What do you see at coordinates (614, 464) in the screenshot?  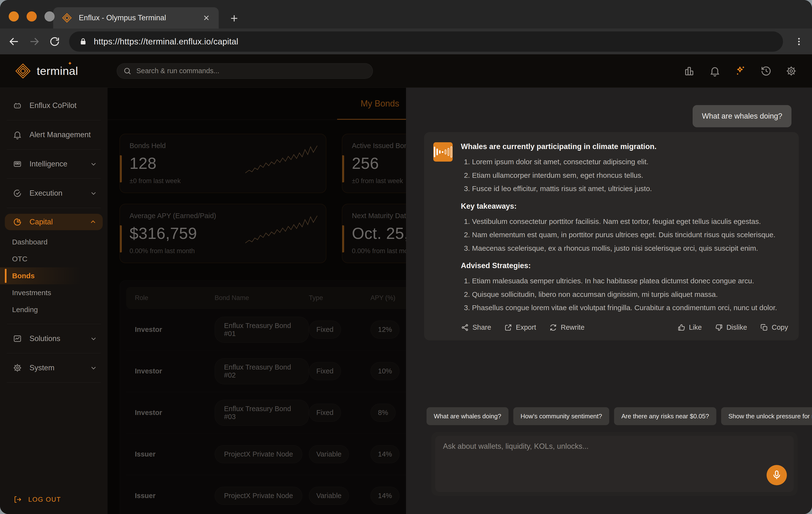 I see `chat-composer` at bounding box center [614, 464].